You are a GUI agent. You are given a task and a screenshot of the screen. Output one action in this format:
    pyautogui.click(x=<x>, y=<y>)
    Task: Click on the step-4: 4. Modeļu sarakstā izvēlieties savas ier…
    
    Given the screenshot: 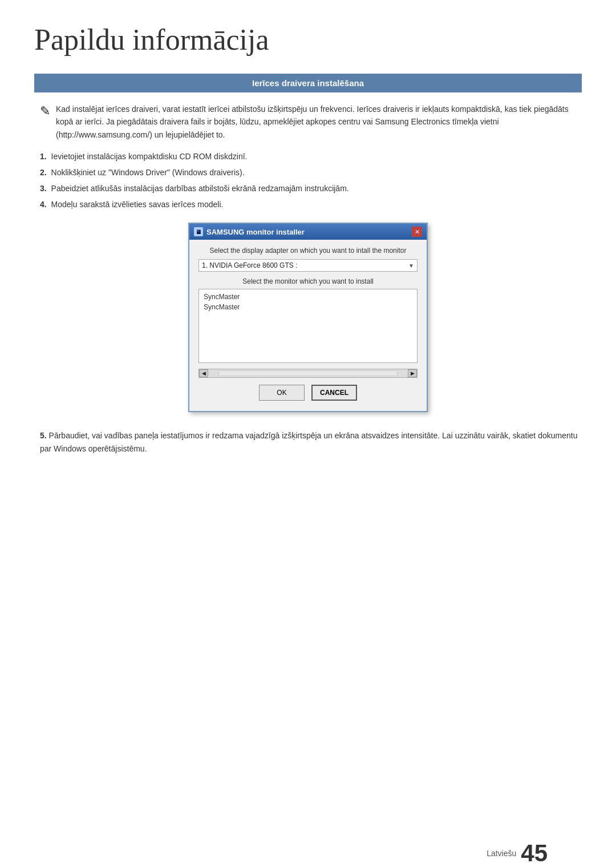 What is the action you would take?
    pyautogui.click(x=311, y=205)
    